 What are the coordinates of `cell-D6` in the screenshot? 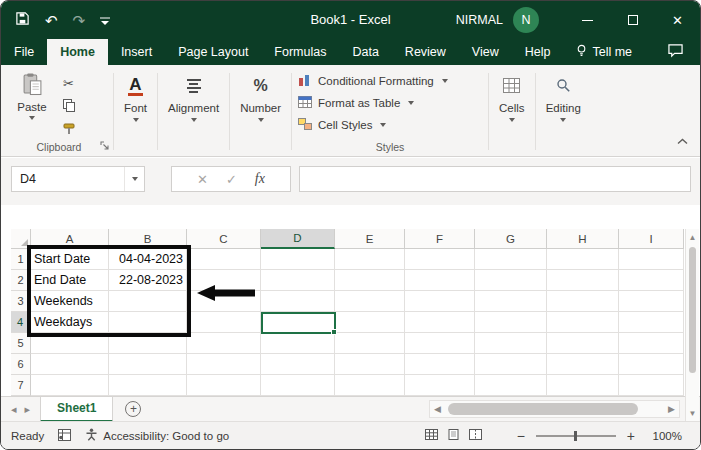 It's located at (298, 364).